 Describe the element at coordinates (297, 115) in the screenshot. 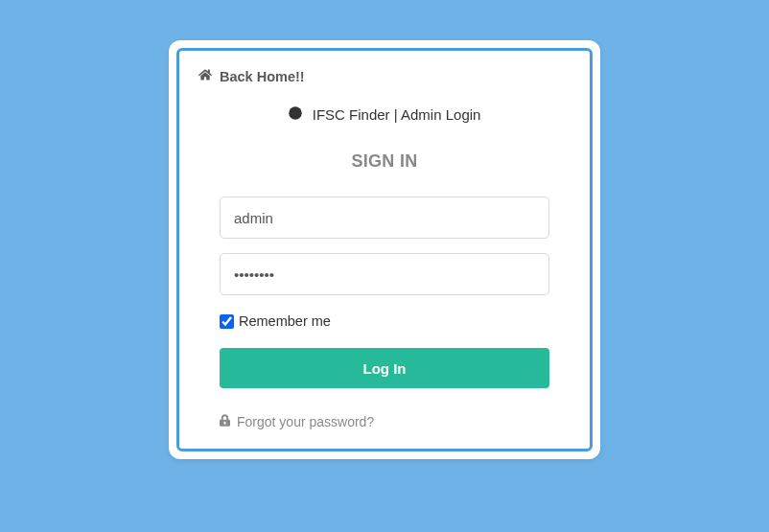

I see `globe-icon` at that location.